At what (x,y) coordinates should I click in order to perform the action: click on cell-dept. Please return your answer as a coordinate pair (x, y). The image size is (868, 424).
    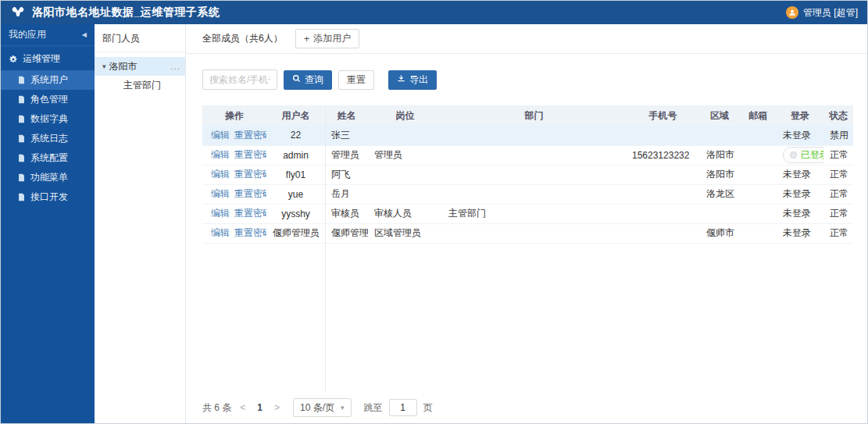
    Looking at the image, I should click on (534, 136).